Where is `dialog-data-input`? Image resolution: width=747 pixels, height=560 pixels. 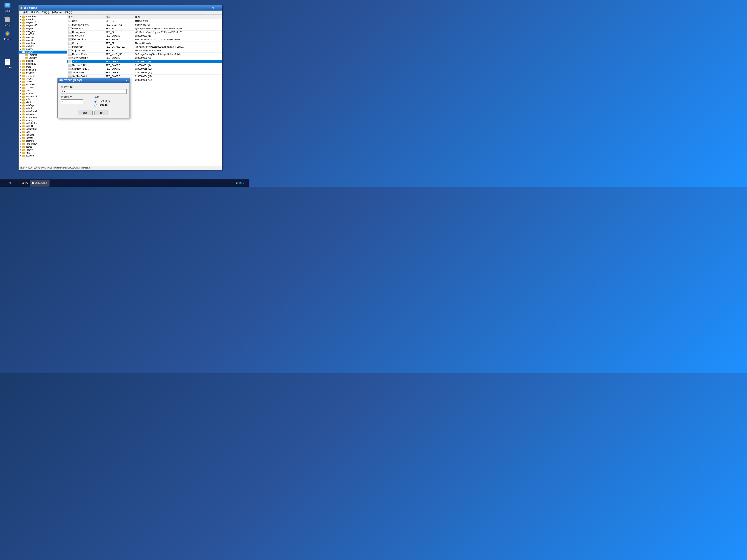
dialog-data-input is located at coordinates (72, 102).